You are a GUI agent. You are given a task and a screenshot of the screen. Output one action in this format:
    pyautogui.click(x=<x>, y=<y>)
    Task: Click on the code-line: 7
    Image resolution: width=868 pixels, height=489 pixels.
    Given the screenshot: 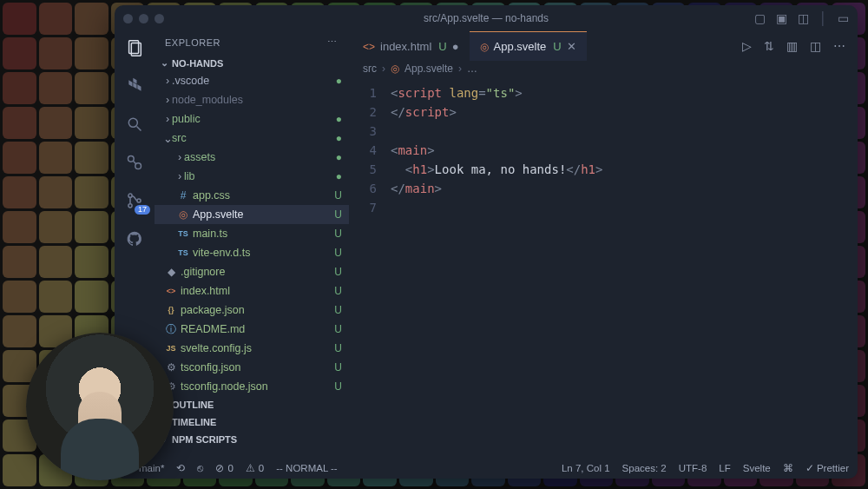 What is the action you would take?
    pyautogui.click(x=603, y=208)
    